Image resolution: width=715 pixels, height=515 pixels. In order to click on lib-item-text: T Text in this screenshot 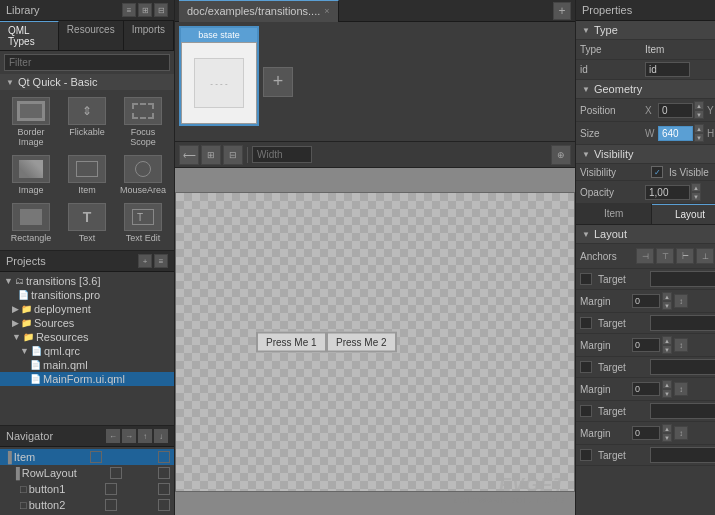, I will do `click(87, 223)`.